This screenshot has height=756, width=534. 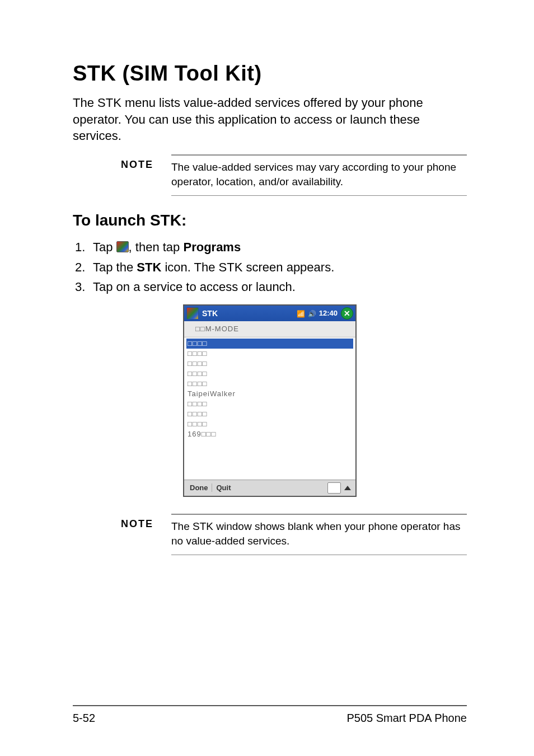 I want to click on section-heading: To launch STK:, so click(x=270, y=220).